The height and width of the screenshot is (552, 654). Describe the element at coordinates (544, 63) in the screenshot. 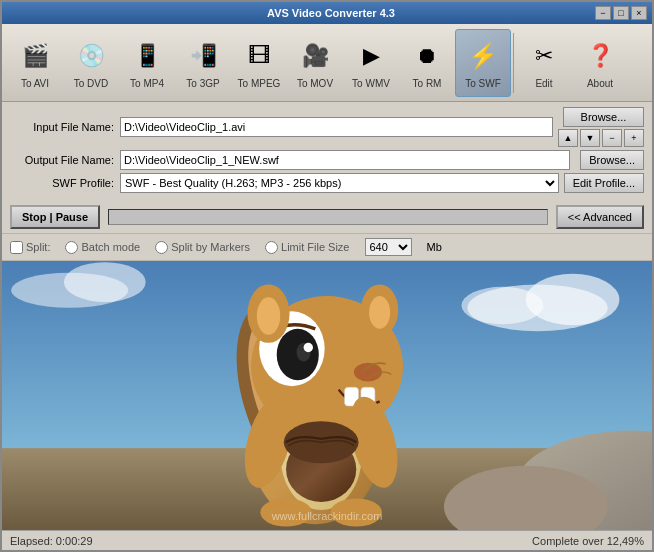

I see `toolbar-btn-edit: ✂ Edit` at that location.